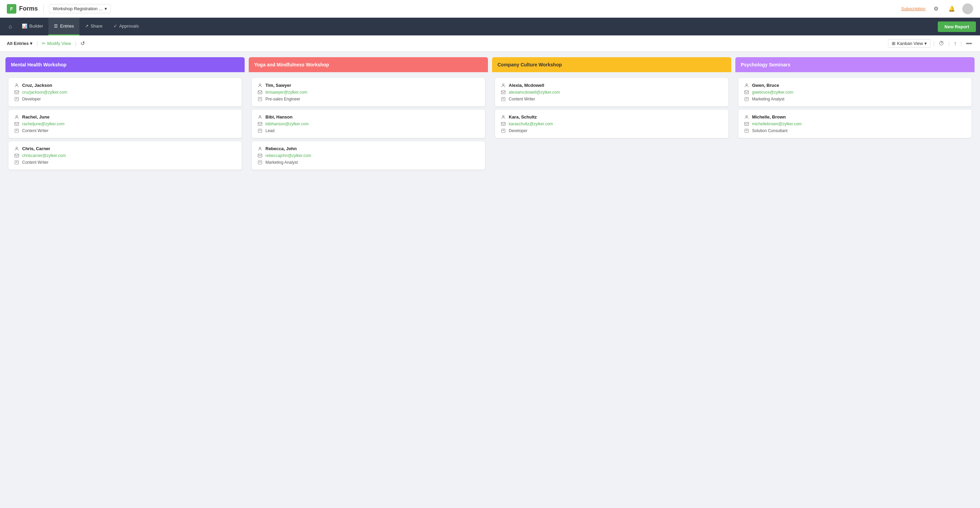 Image resolution: width=980 pixels, height=508 pixels. I want to click on card-name: Rebecca, John, so click(281, 149).